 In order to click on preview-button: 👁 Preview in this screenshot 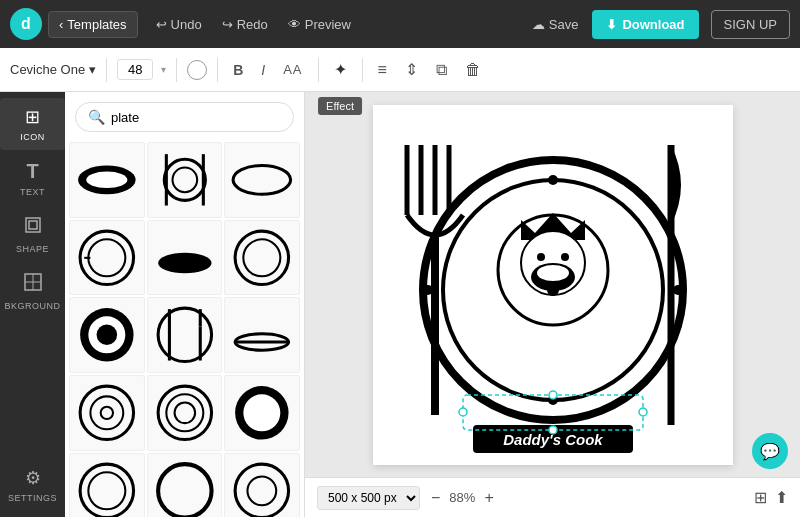, I will do `click(320, 24)`.